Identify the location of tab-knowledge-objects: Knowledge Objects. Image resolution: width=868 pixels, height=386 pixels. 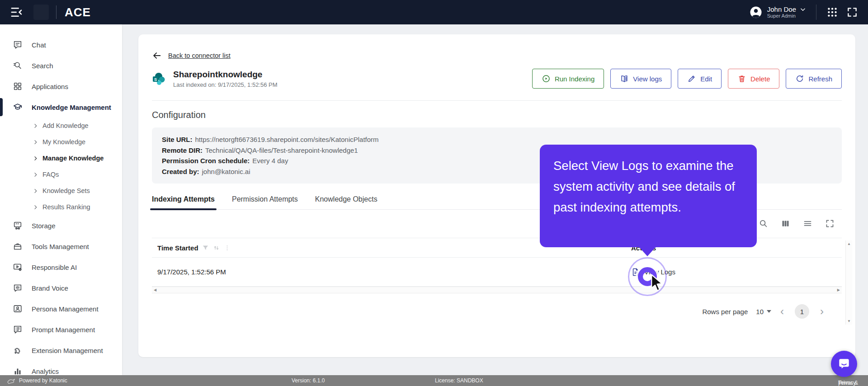
(346, 202).